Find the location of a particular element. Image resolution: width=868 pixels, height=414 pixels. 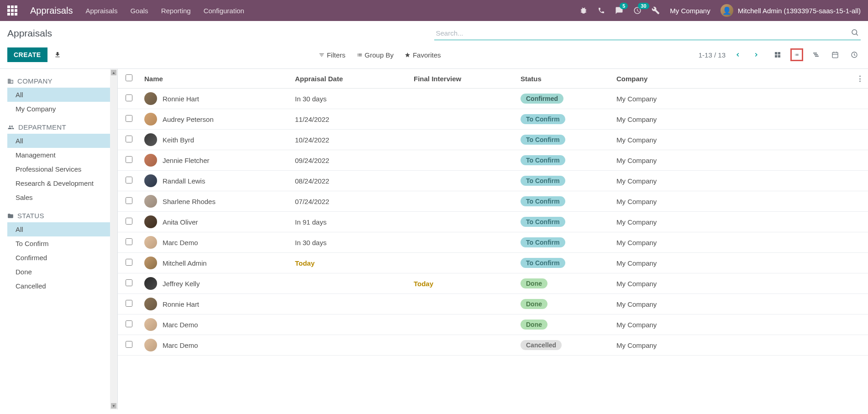

sidebar-item: Research & Development is located at coordinates (58, 183).